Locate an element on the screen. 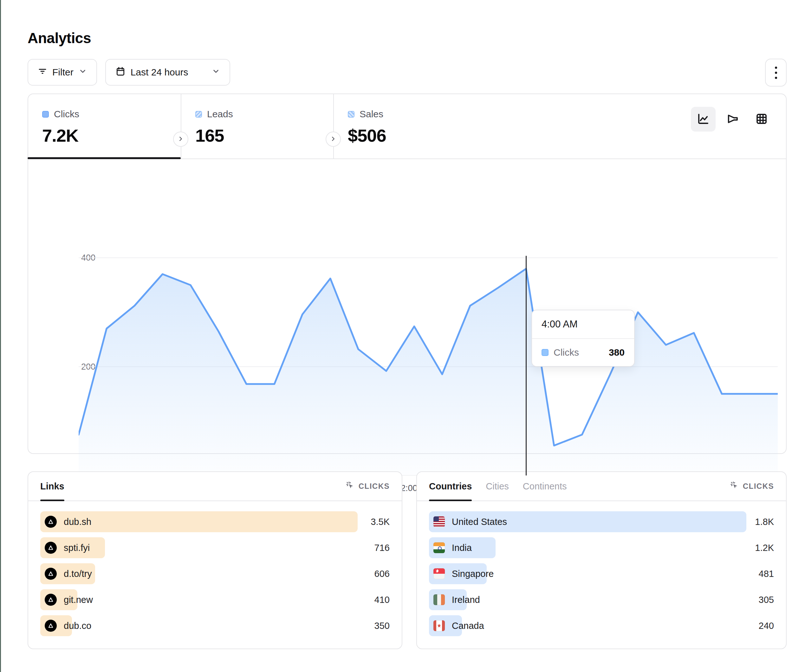 This screenshot has height=672, width=812. country-name: Singapore is located at coordinates (473, 574).